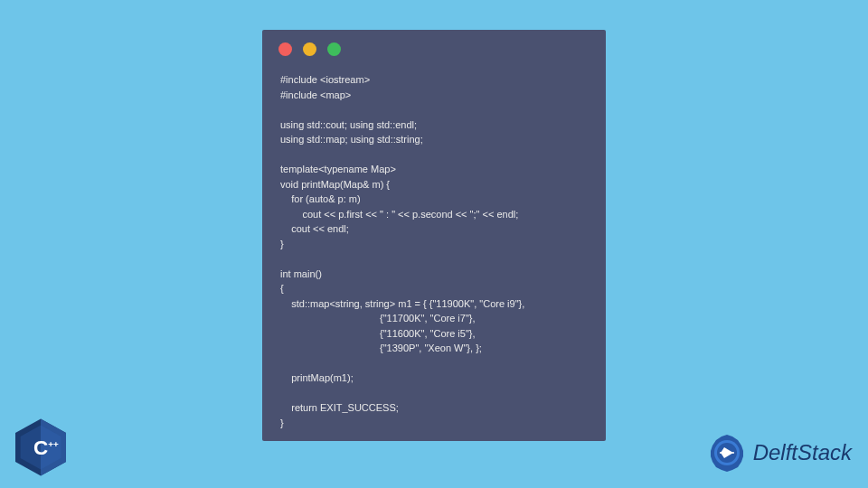 Image resolution: width=868 pixels, height=488 pixels. Describe the element at coordinates (286, 49) in the screenshot. I see `close-icon` at that location.